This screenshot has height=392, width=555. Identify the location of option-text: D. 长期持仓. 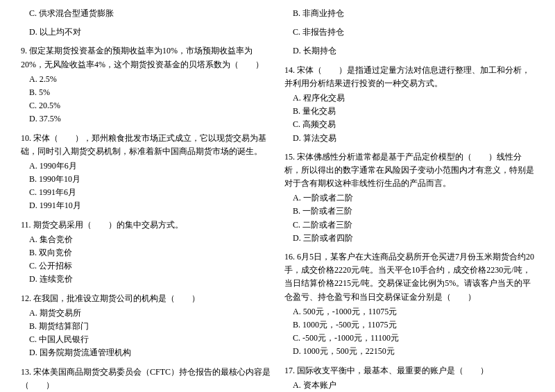
(409, 51).